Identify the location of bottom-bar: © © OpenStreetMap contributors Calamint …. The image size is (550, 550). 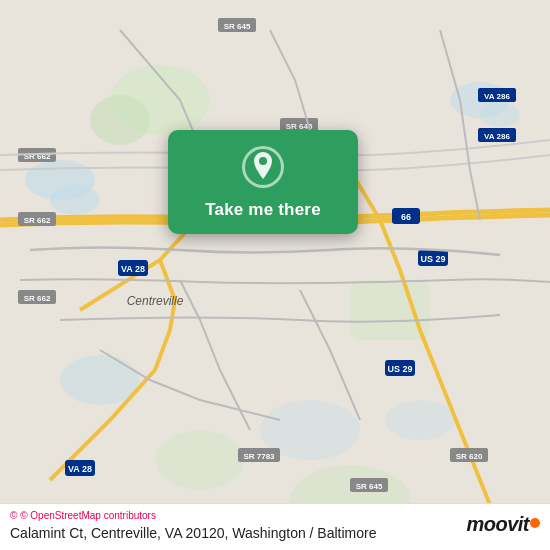
(275, 526).